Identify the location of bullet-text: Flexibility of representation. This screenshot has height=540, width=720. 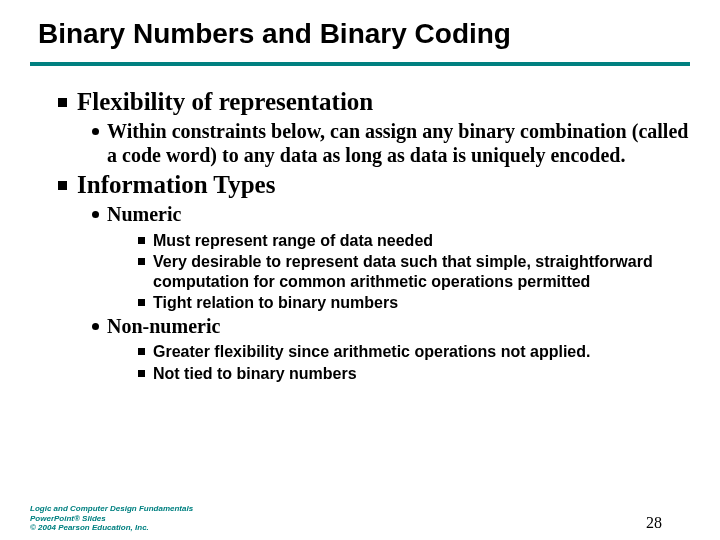
(225, 102).